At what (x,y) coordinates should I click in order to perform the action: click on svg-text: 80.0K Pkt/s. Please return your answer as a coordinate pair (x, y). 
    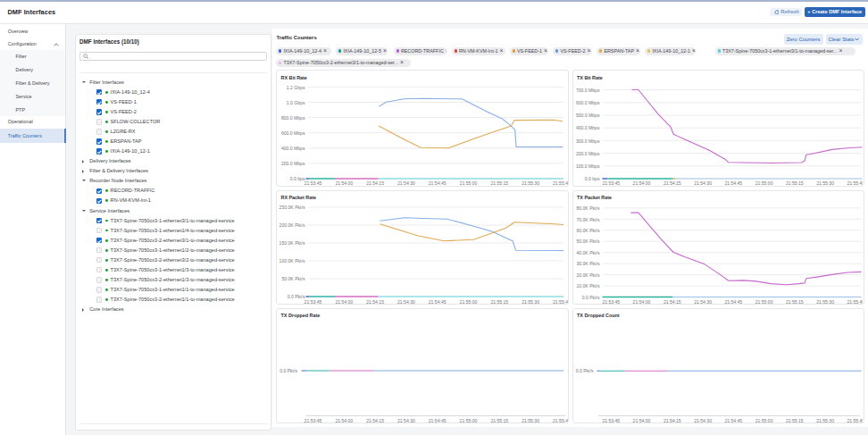
    Looking at the image, I should click on (588, 208).